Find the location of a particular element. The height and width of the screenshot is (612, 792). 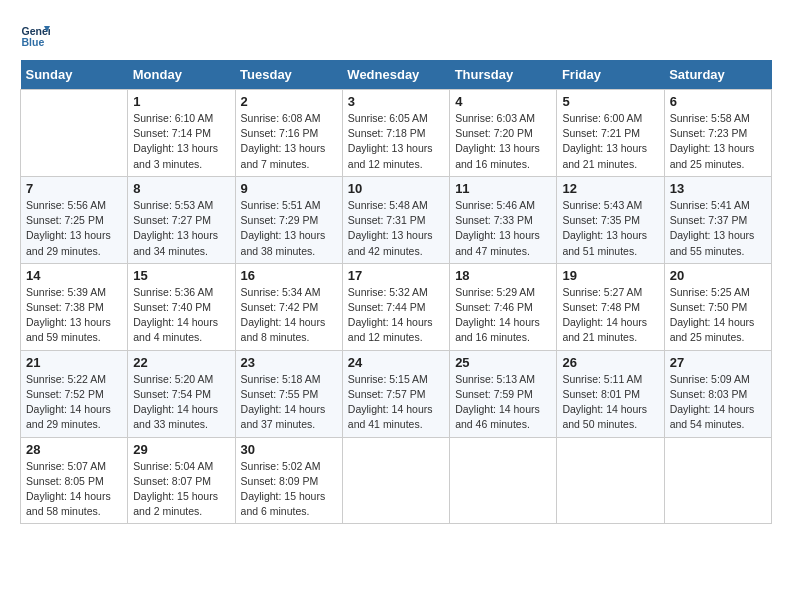

day-info: Sunrise: 5:48 AM Sunset: 7:31 PM Dayligh… is located at coordinates (396, 228).